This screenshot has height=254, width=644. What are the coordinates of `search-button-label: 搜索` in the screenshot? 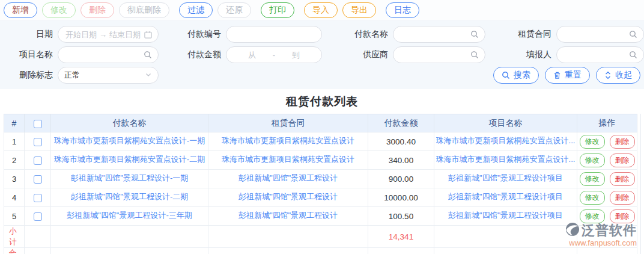 It's located at (522, 75).